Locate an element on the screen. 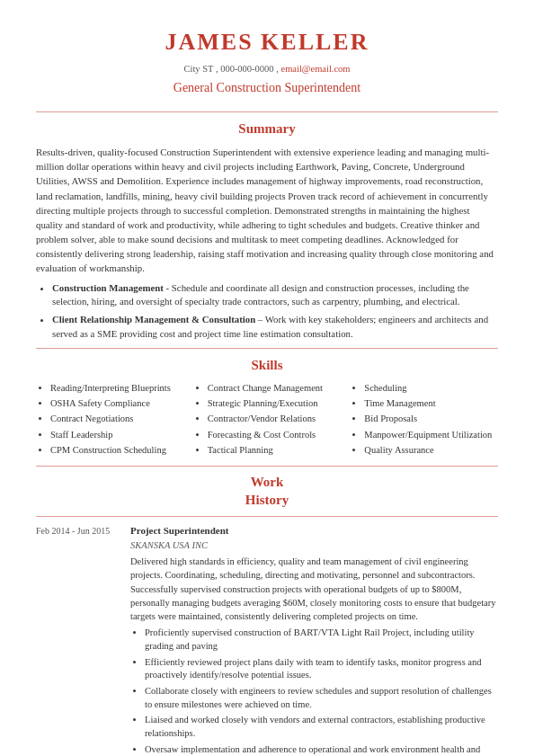 The width and height of the screenshot is (534, 756). summary-bullet-1-title: Construction Management is located at coordinates (108, 288).